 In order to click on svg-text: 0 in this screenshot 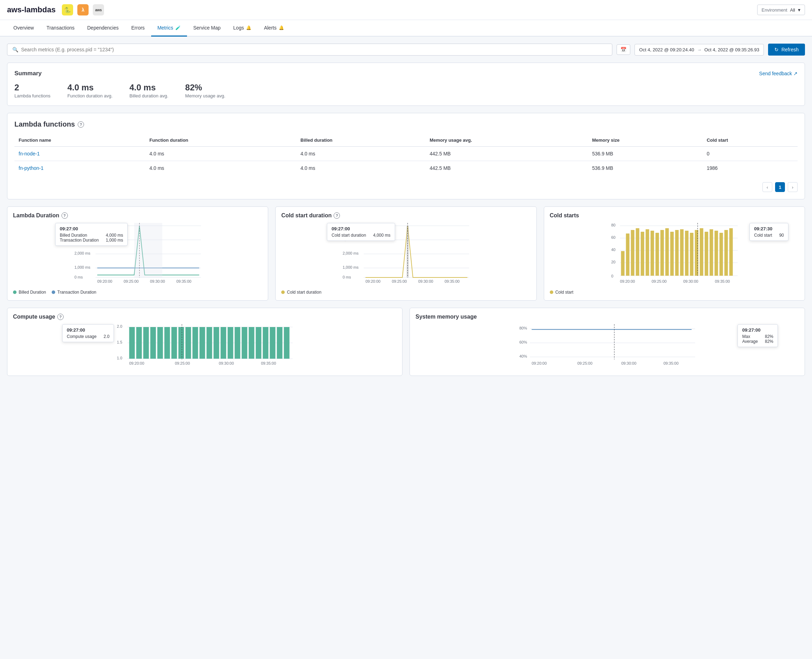, I will do `click(612, 276)`.